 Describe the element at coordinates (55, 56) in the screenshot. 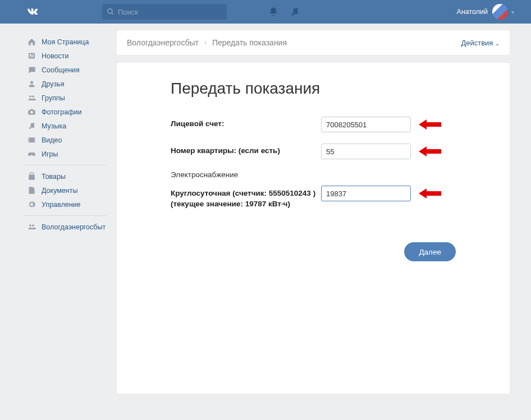

I see `sidebar-label: Новости` at that location.